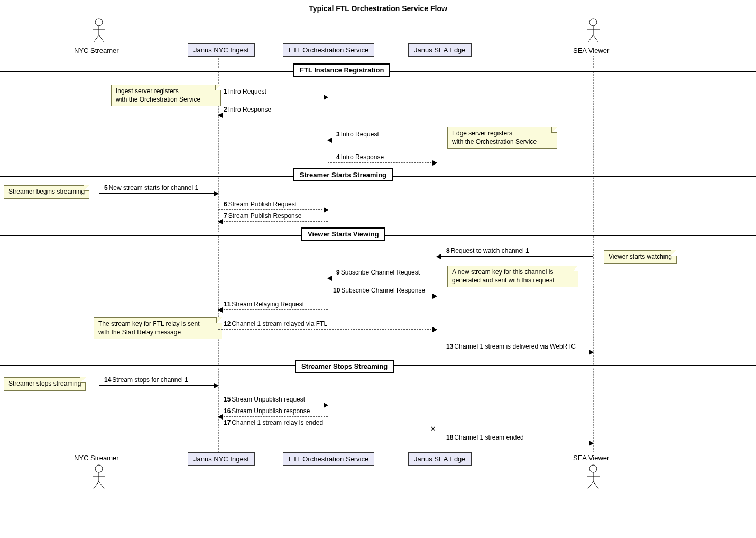 The image size is (756, 538). I want to click on participant-ingest-top: Janus NYC Ingest, so click(221, 50).